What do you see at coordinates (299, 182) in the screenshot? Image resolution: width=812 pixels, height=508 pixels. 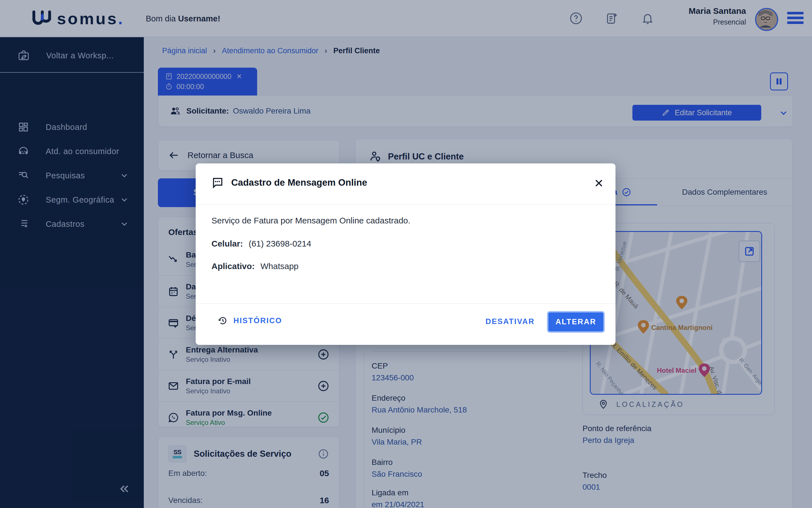 I see `modal-title: Cadastro de Mensagem Online` at bounding box center [299, 182].